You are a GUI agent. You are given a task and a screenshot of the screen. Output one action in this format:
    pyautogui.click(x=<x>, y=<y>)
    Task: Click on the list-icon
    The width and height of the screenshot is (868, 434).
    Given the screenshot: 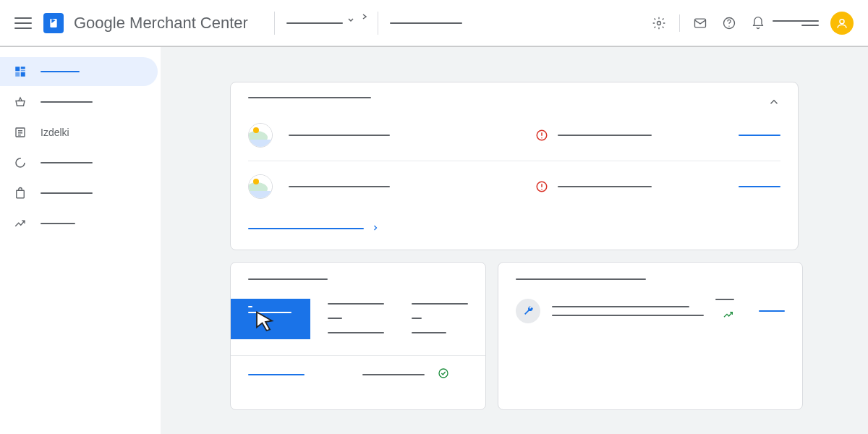 What is the action you would take?
    pyautogui.click(x=20, y=132)
    